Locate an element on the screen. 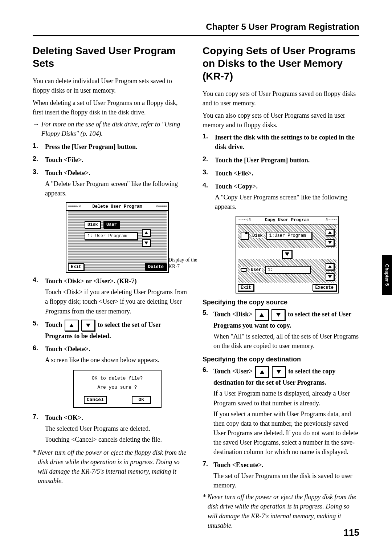 The image size is (392, 555). left-step-7-note1: The selected User Programs are deleted. is located at coordinates (117, 429).